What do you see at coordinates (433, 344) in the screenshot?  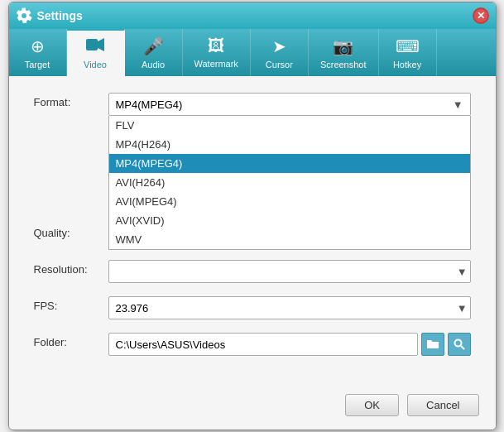 I see `folder-icon` at bounding box center [433, 344].